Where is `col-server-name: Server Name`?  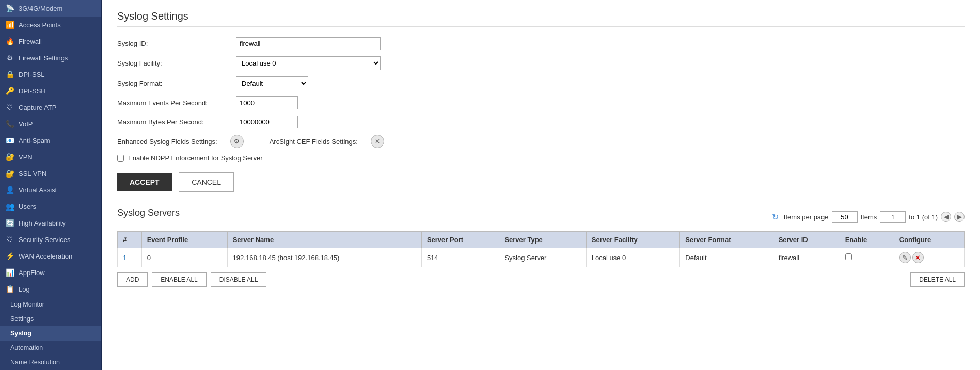
col-server-name: Server Name is located at coordinates (324, 240).